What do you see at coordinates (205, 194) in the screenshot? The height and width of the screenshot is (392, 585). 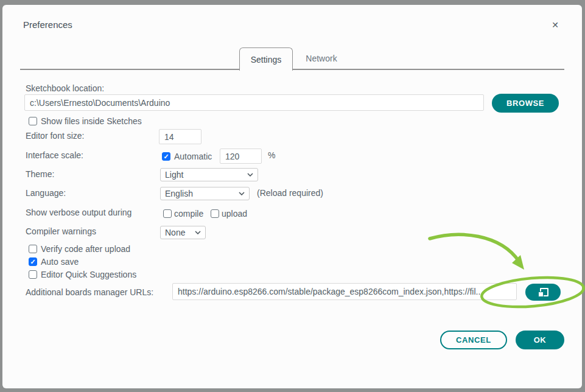 I see `language-select: English` at bounding box center [205, 194].